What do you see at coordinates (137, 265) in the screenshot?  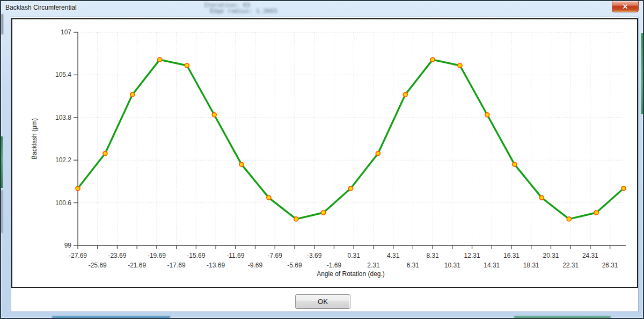 I see `svg-text: -21.69` at bounding box center [137, 265].